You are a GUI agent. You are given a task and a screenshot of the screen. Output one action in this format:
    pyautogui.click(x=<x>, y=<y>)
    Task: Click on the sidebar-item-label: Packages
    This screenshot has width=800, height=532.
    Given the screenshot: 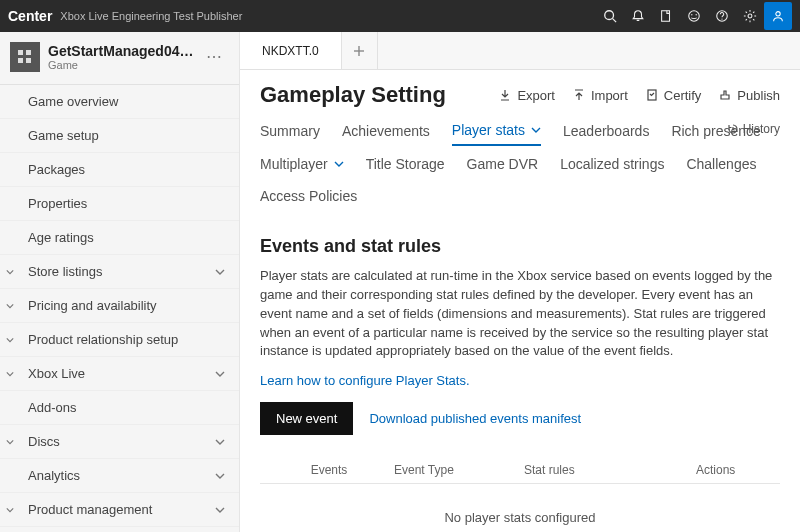 What is the action you would take?
    pyautogui.click(x=56, y=170)
    